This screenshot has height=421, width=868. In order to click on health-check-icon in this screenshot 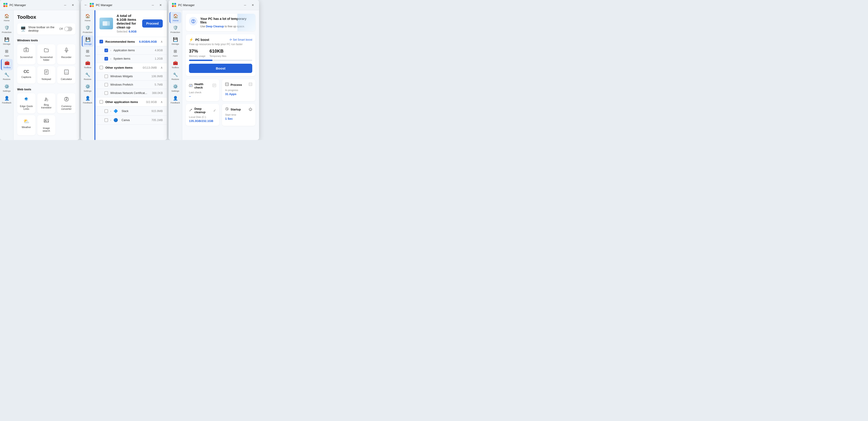, I will do `click(191, 86)`.